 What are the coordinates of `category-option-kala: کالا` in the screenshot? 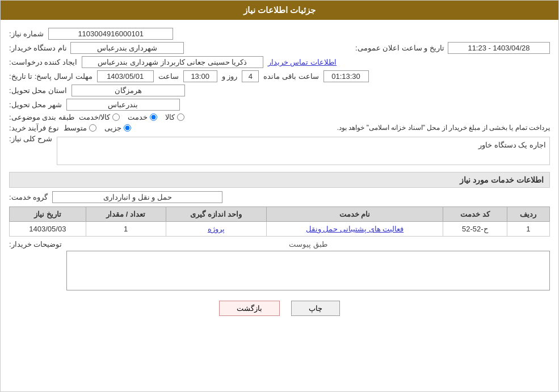 It's located at (175, 117).